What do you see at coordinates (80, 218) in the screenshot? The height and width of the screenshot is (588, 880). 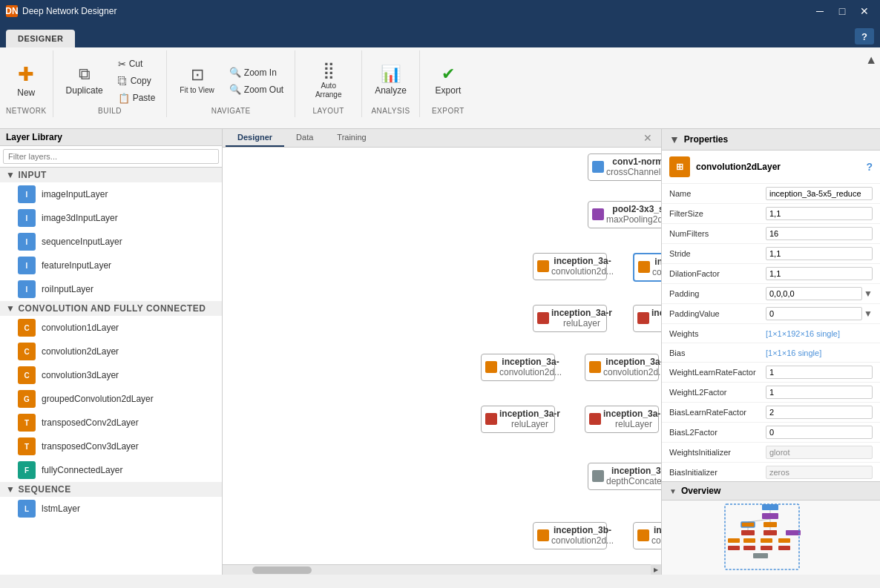 I see `image3dInputLayer-label: image3dInputLayer` at bounding box center [80, 218].